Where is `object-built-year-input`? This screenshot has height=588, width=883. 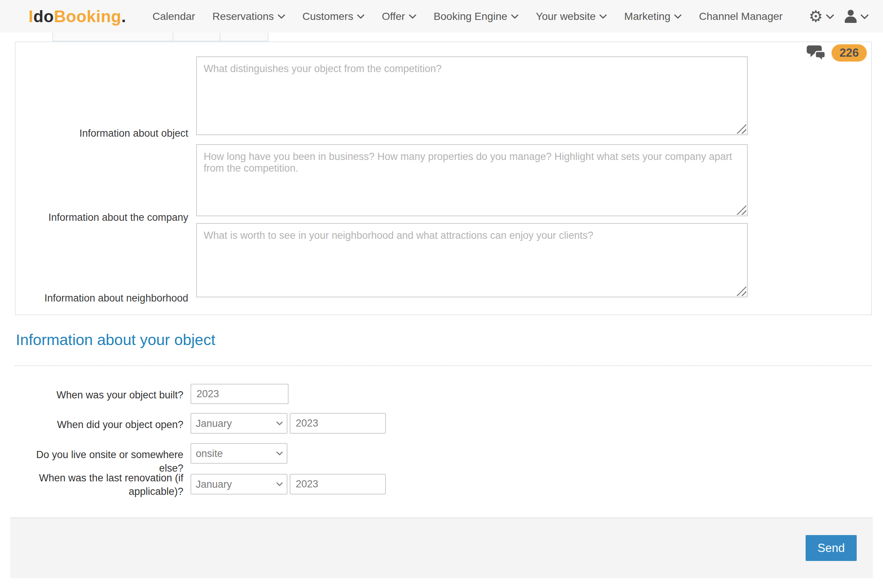
object-built-year-input is located at coordinates (240, 394).